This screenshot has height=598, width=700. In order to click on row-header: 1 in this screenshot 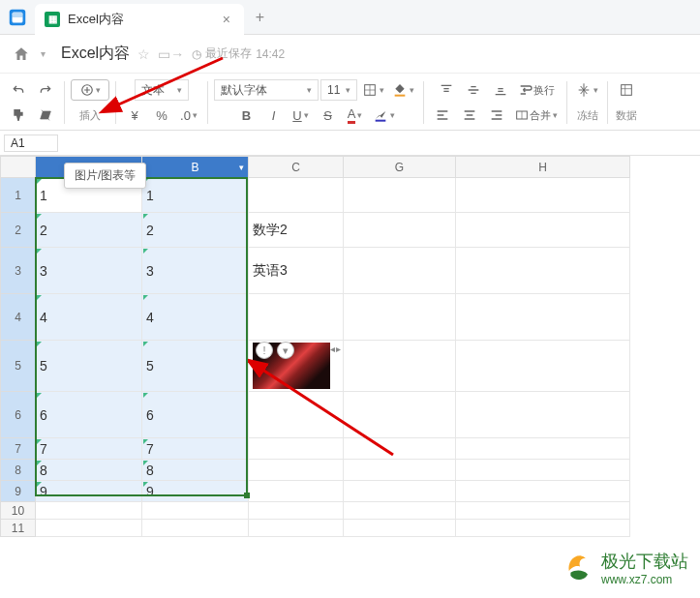, I will do `click(18, 195)`.